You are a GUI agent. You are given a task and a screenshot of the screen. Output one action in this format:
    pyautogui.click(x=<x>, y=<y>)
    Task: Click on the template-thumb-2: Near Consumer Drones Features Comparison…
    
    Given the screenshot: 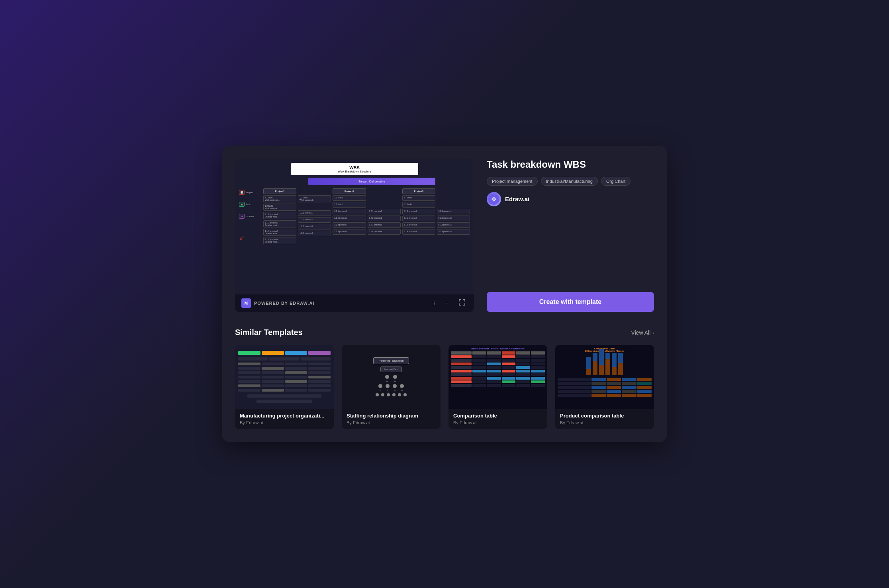 What is the action you would take?
    pyautogui.click(x=498, y=377)
    